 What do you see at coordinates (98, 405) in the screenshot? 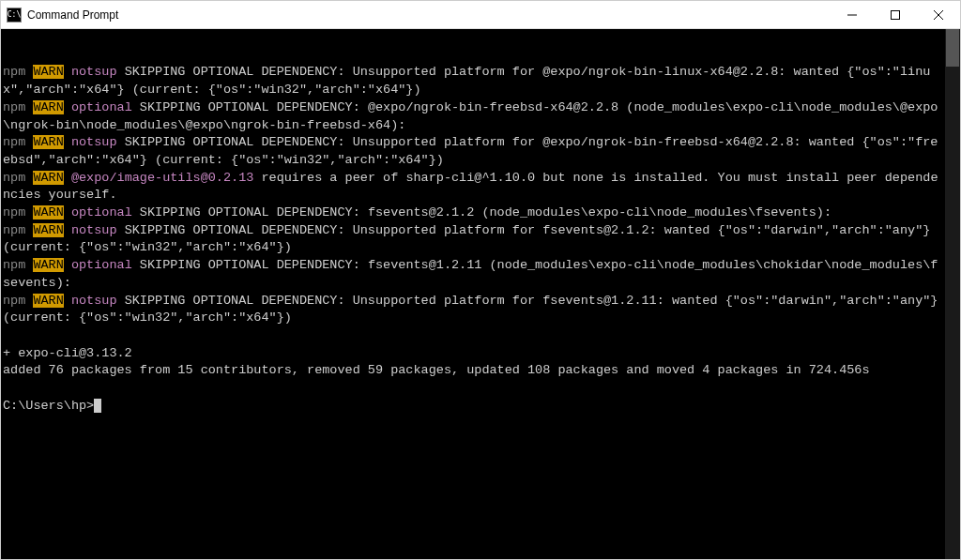
I see `cursor` at bounding box center [98, 405].